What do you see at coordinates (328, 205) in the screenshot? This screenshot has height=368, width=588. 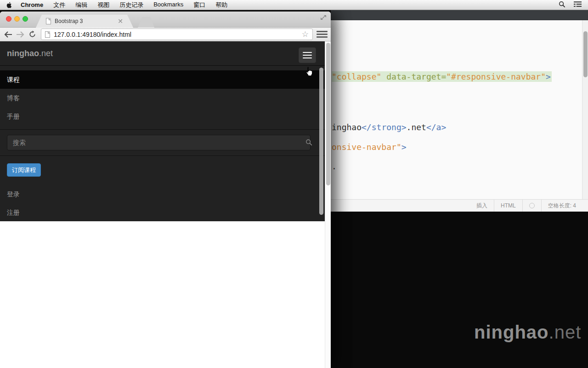 I see `page-scrollbar` at bounding box center [328, 205].